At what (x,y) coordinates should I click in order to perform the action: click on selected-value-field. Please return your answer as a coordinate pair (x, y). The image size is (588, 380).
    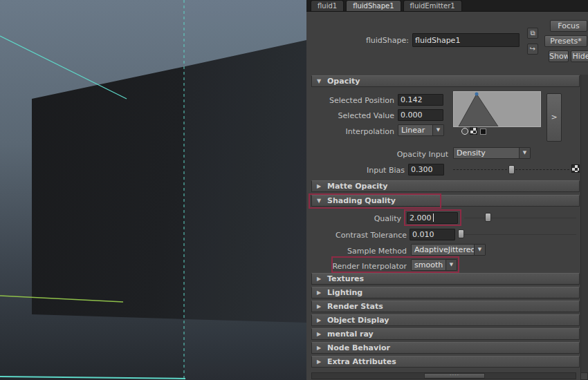
    Looking at the image, I should click on (421, 115).